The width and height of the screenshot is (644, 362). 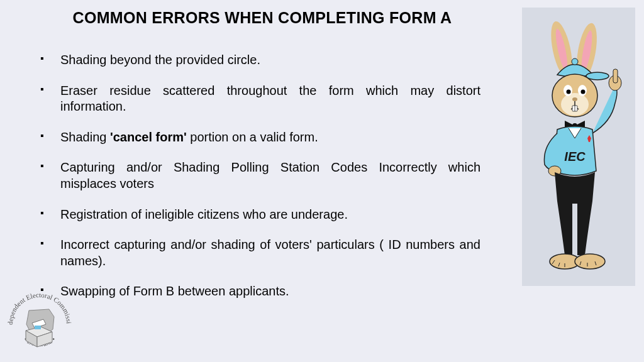 I want to click on error-item: Shading beyond the provided circle., so click(x=266, y=60).